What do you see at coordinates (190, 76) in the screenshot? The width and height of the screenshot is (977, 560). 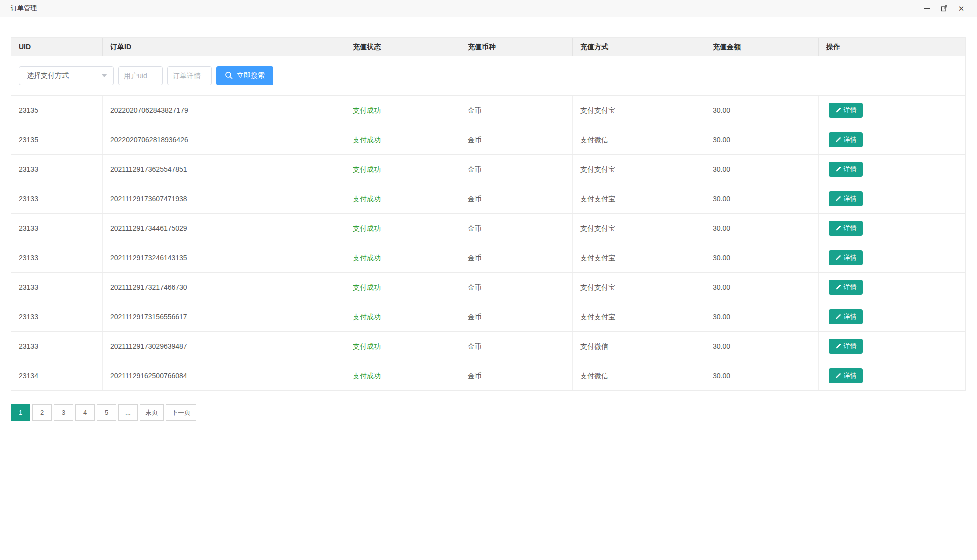 I see `order-detail-input` at bounding box center [190, 76].